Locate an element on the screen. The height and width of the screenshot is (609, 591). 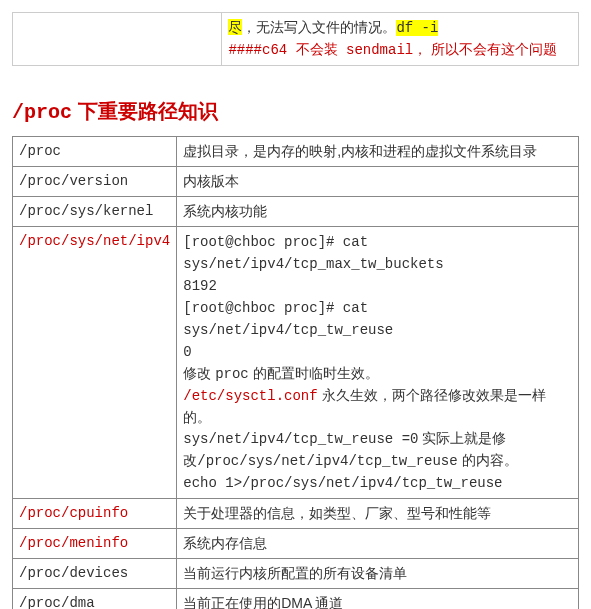
table-row: /proc/dma 当前正在使用的DMA 通道 is located at coordinates (296, 600).